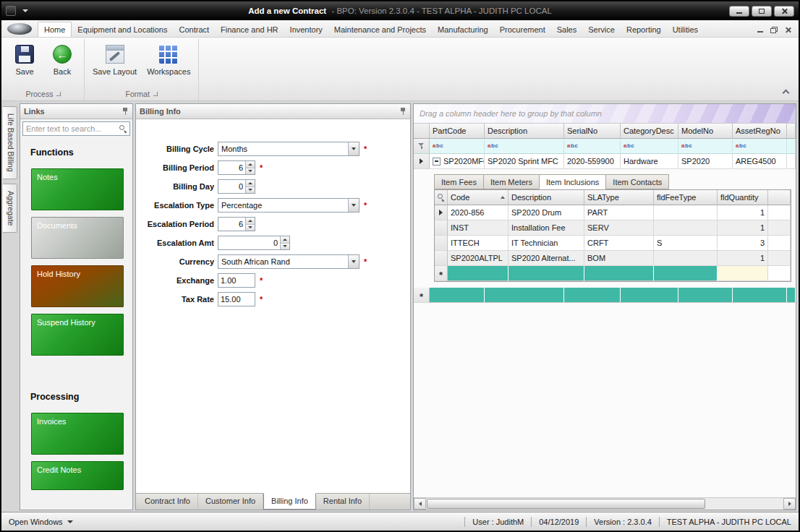 This screenshot has height=532, width=800. What do you see at coordinates (168, 502) in the screenshot?
I see `tab-contract-info: Contract Info` at bounding box center [168, 502].